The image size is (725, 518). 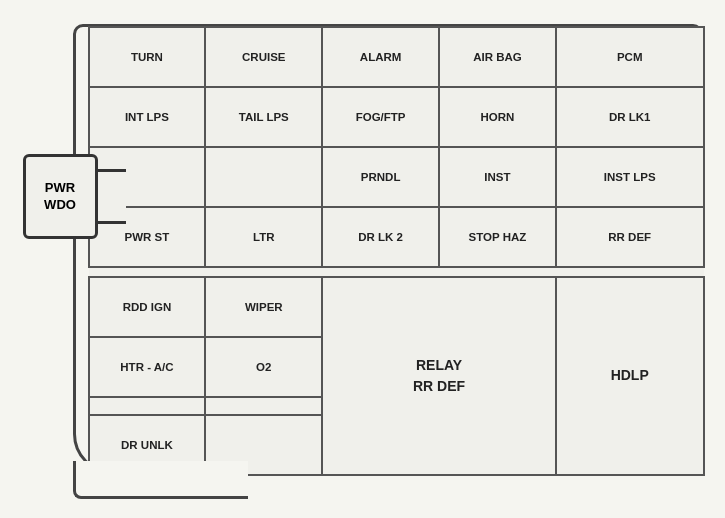 I want to click on fuse-cell-prndl: PRNDL, so click(x=380, y=177).